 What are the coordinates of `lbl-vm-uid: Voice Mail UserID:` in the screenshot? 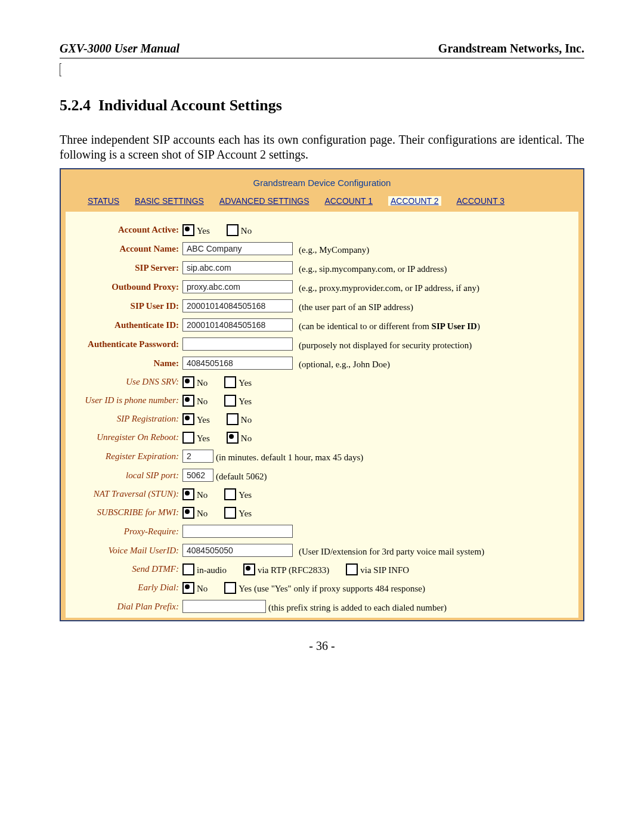 It's located at (127, 551).